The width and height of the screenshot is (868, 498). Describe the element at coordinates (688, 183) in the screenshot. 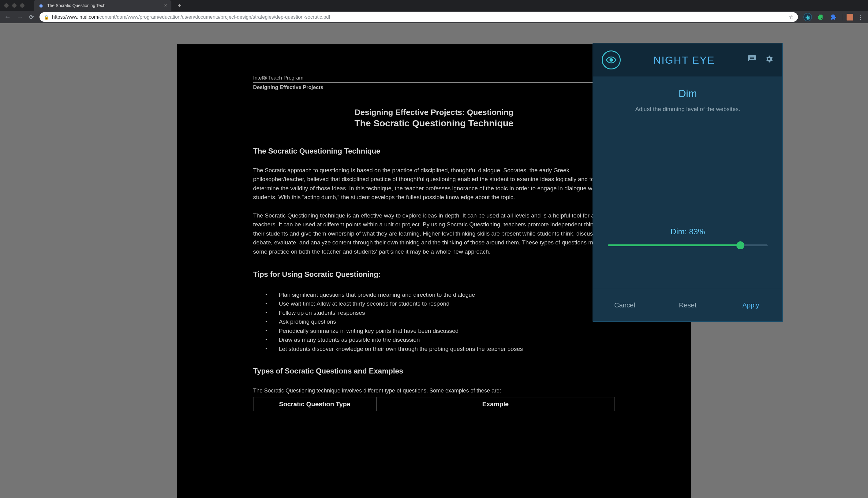

I see `nighteye-body: Dim Adjust the dimming level of the webs…` at that location.